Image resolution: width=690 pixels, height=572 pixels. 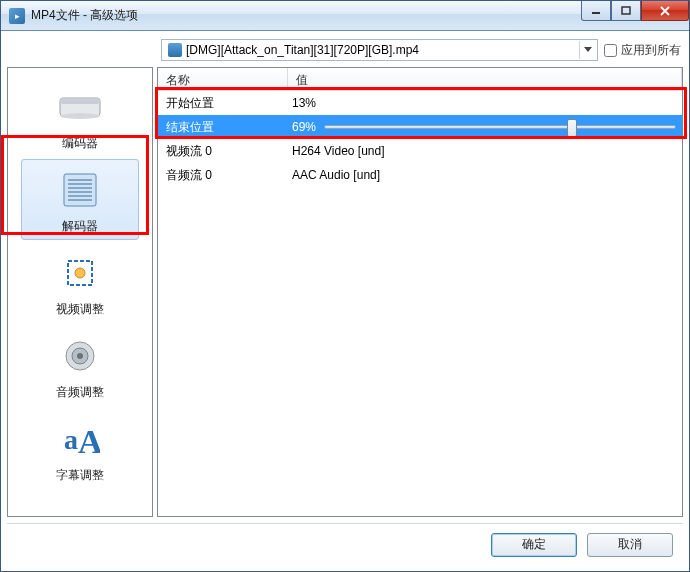 What do you see at coordinates (80, 144) in the screenshot?
I see `sidebar-item-label: 编码器` at bounding box center [80, 144].